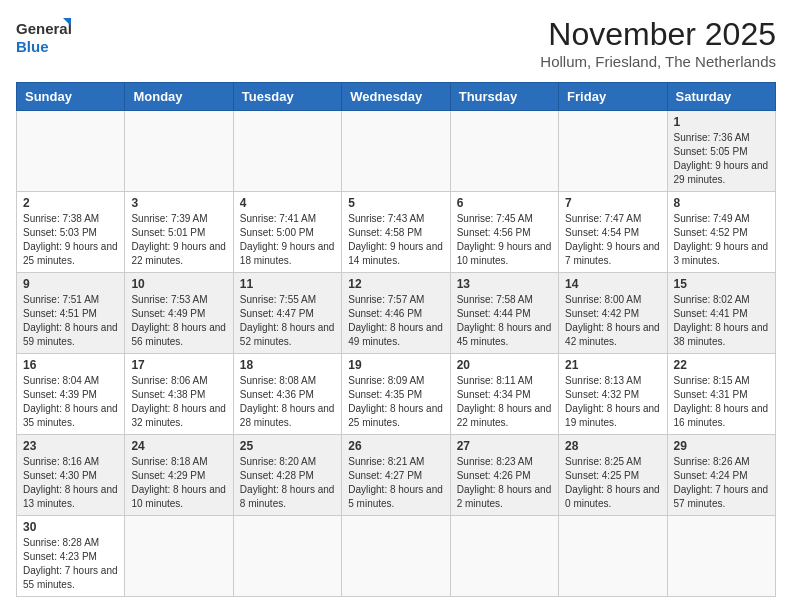  What do you see at coordinates (287, 394) in the screenshot?
I see `calendar-cell: 18Sunrise: 8:08 AM Sunset: 4:36 PM Dayli…` at bounding box center [287, 394].